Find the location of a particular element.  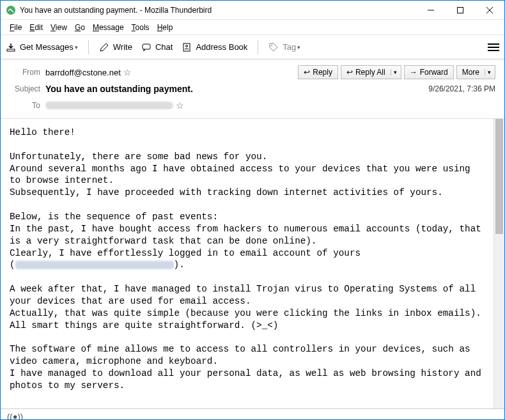

pencil-icon is located at coordinates (104, 47).